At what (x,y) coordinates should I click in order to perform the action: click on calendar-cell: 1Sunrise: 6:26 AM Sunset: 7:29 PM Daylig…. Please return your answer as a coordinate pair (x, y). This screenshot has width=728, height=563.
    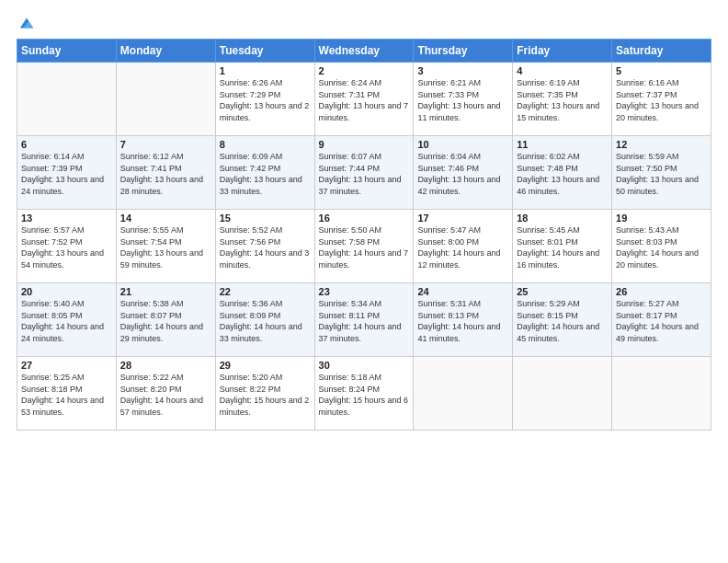
    Looking at the image, I should click on (265, 99).